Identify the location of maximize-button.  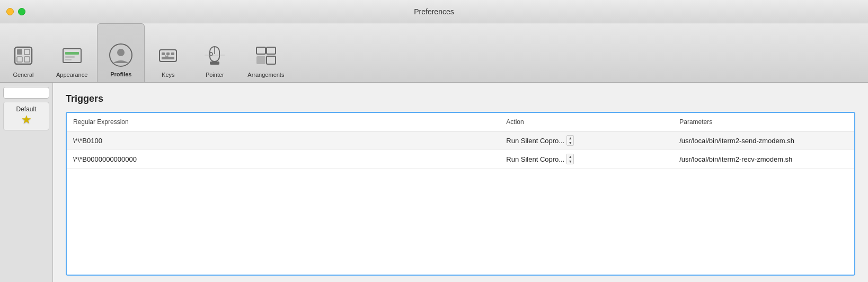
(22, 12).